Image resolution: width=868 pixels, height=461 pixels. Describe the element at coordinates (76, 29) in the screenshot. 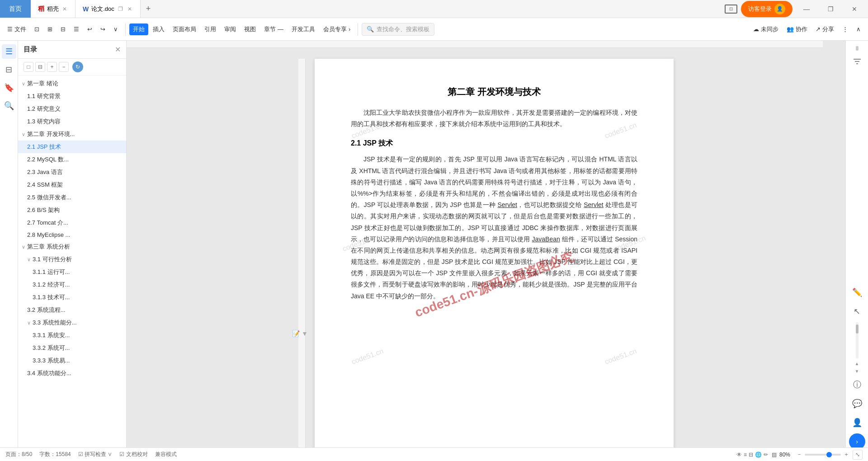

I see `view-icon-button: ☰` at that location.